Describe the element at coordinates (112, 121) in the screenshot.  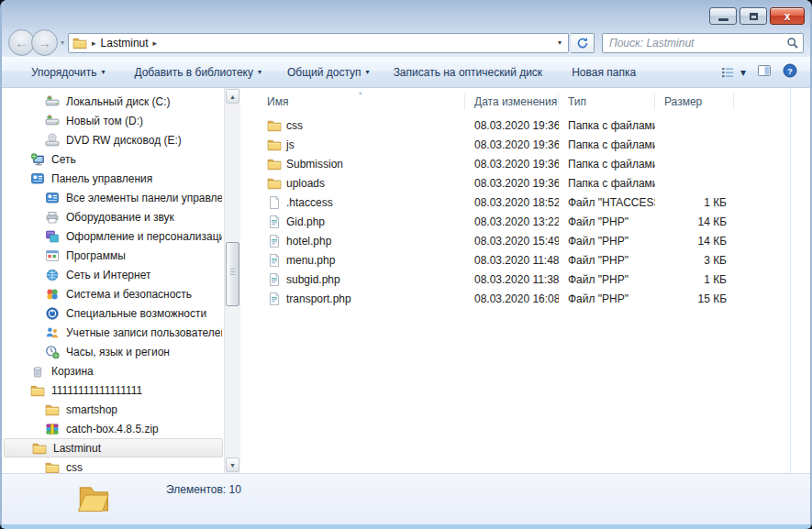
I see `sidebar-item: Новый том (D:)` at that location.